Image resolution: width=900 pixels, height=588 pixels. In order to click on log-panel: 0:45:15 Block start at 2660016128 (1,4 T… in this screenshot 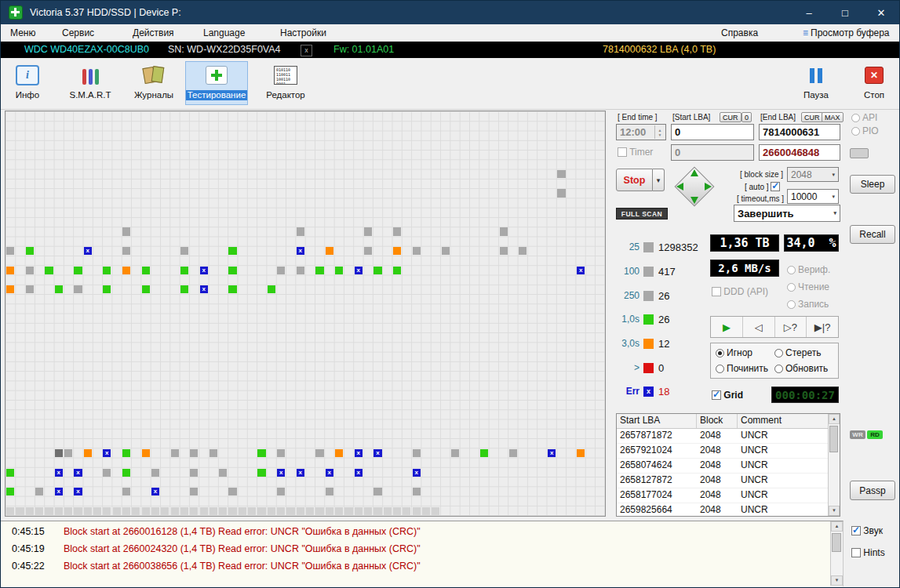, I will do `click(422, 554)`.